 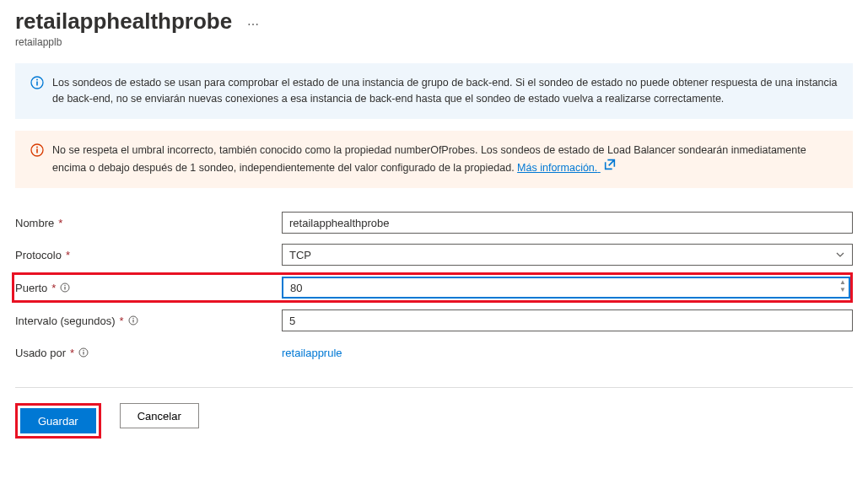 I want to click on name-input, so click(x=567, y=223).